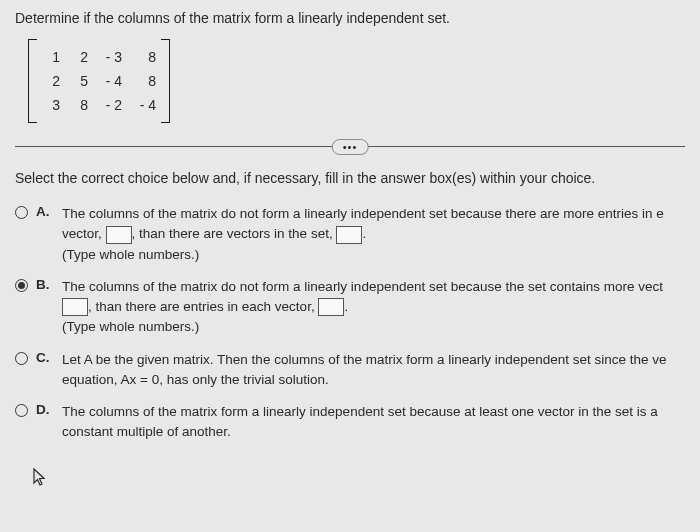 The image size is (700, 532). Describe the element at coordinates (203, 306) in the screenshot. I see `choice-text: , than there are entries in each vector,` at that location.